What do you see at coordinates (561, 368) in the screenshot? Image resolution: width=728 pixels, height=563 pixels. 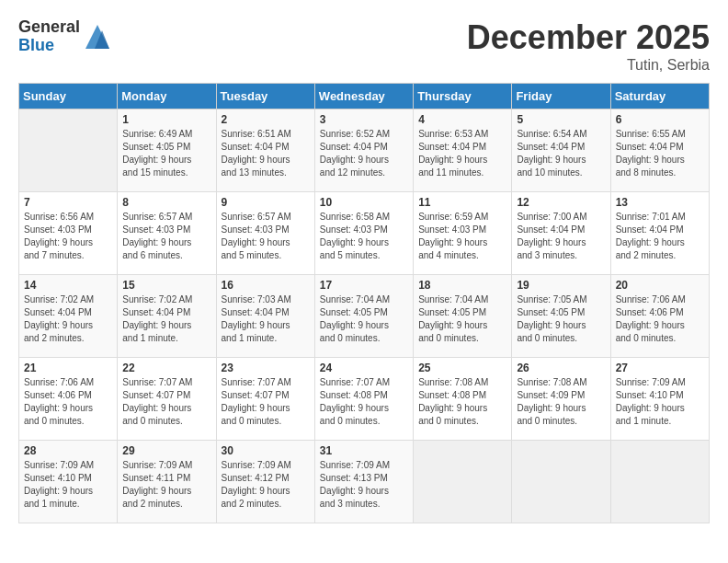 I see `day-number: 26` at bounding box center [561, 368].